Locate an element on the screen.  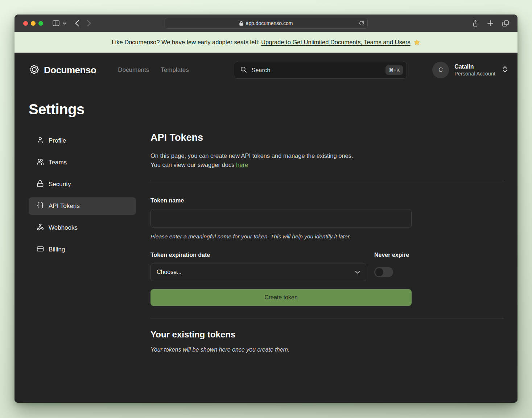
promo-banner: Like Documenso? We have few early adopte… is located at coordinates (266, 42).